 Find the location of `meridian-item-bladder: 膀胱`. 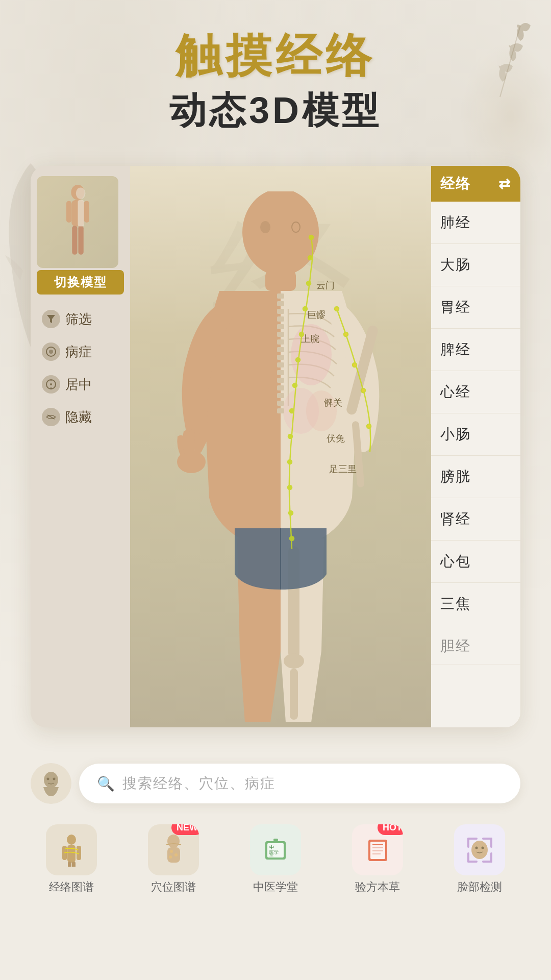

meridian-item-bladder: 膀胱 is located at coordinates (475, 477).